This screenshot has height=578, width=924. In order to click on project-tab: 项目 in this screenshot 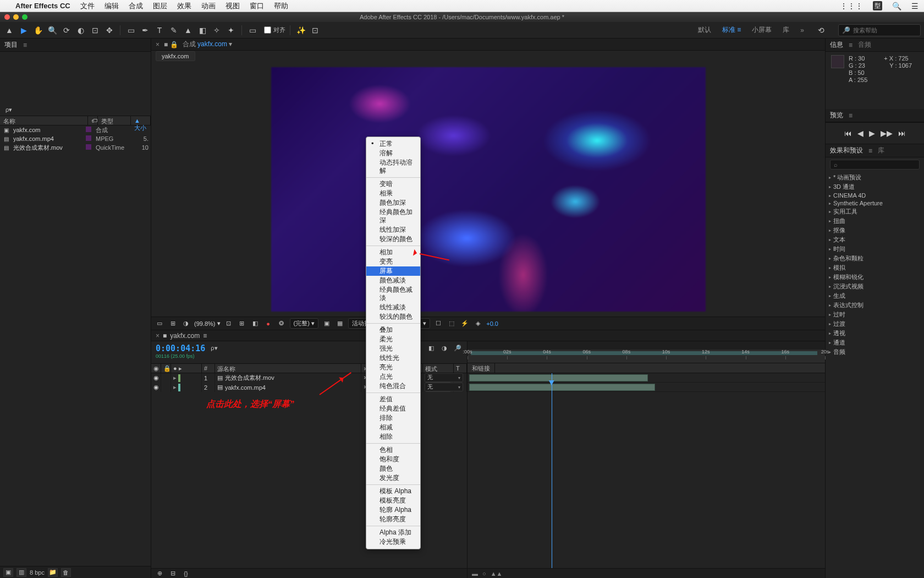, I will do `click(11, 45)`.